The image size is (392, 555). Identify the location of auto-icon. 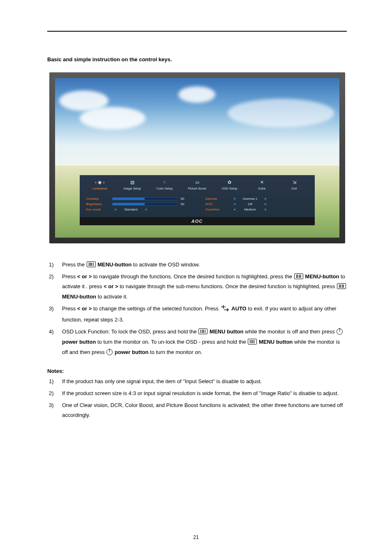
(225, 310).